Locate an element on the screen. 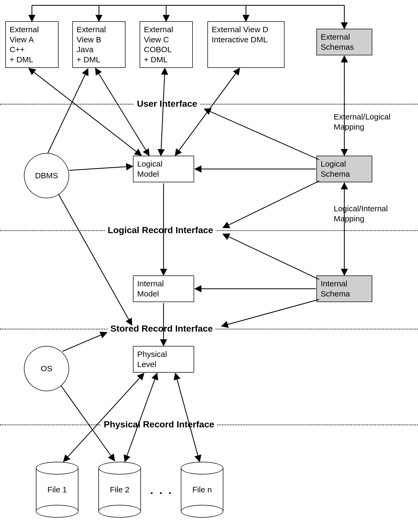  ellipsis: . . . is located at coordinates (162, 490).